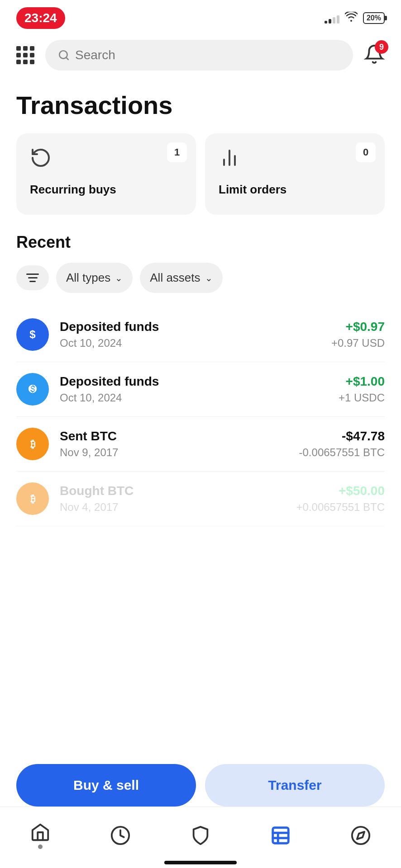 This screenshot has height=868, width=401. What do you see at coordinates (361, 835) in the screenshot?
I see `nav-item-explore` at bounding box center [361, 835].